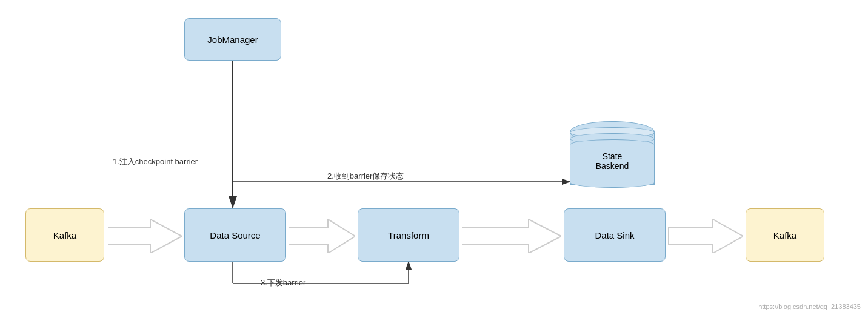 This screenshot has width=868, height=315. Describe the element at coordinates (409, 235) in the screenshot. I see `transform-label: Transform` at that location.